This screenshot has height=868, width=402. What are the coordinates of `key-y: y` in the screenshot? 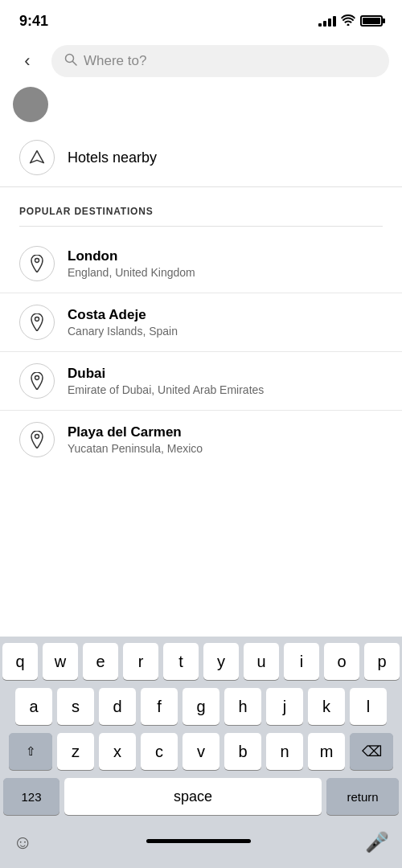 It's located at (221, 661).